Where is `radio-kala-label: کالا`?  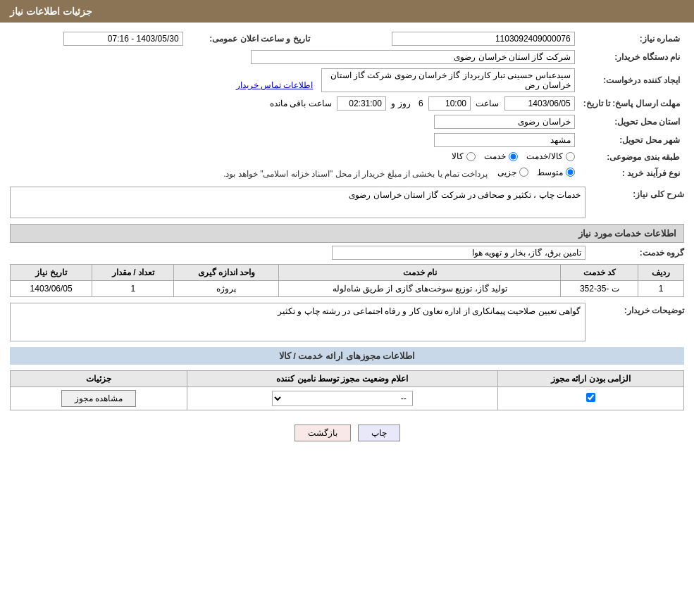
radio-kala-label: کالا is located at coordinates (458, 156).